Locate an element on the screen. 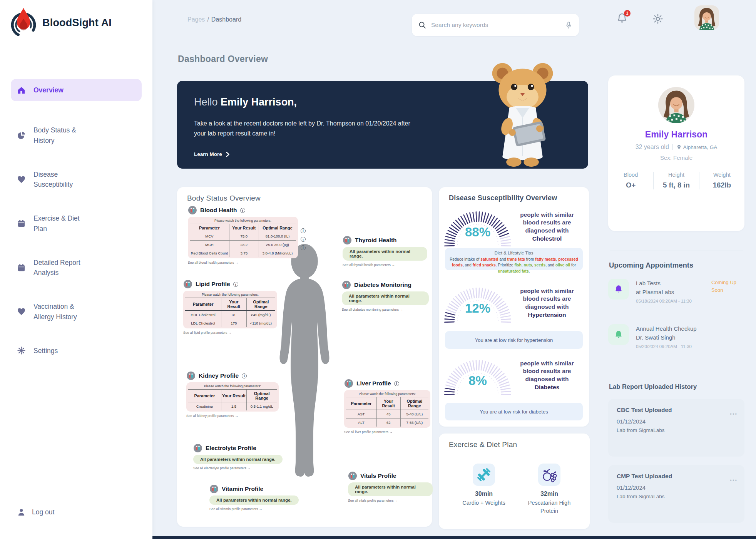 The image size is (756, 539). table-row: Red Blood Cells Count3.753.8-4.8 (Millio… is located at coordinates (243, 253).